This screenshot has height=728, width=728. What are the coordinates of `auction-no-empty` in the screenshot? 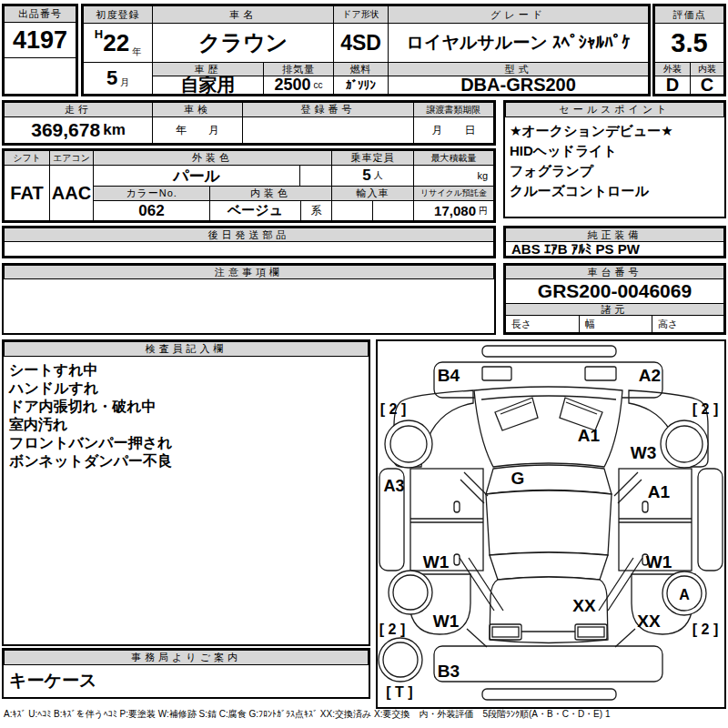 It's located at (40, 76).